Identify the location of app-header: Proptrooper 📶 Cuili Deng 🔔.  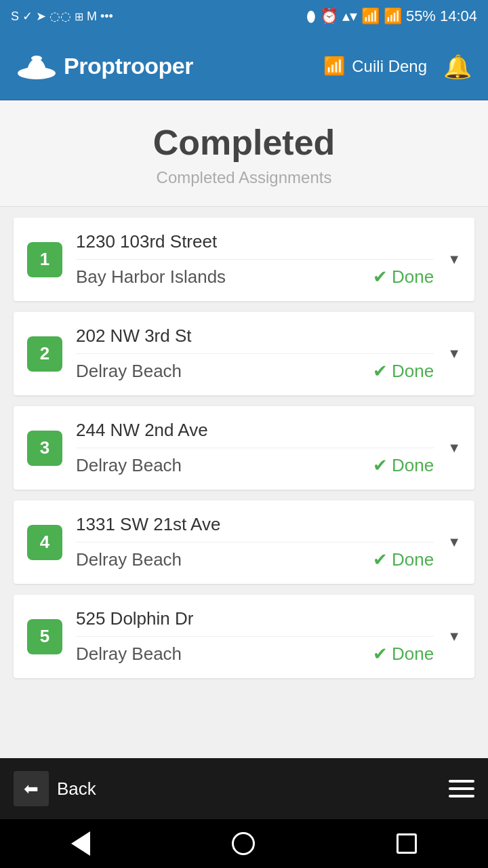
(244, 66).